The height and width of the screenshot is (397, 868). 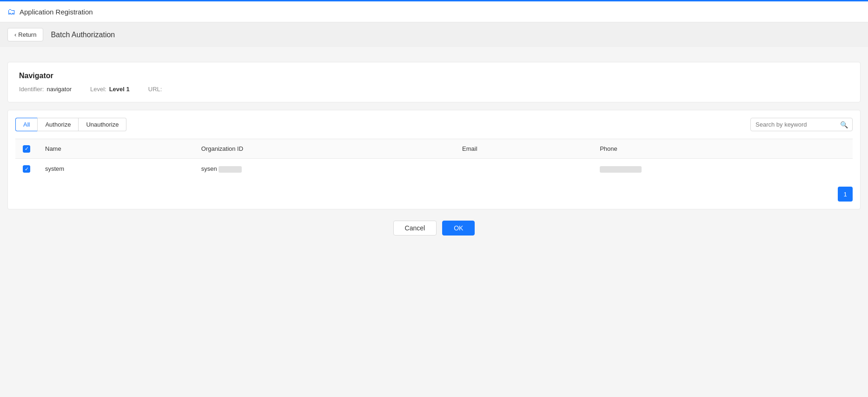 I want to click on info-card: Navigator Identifier: navigator Level: L…, so click(x=434, y=82).